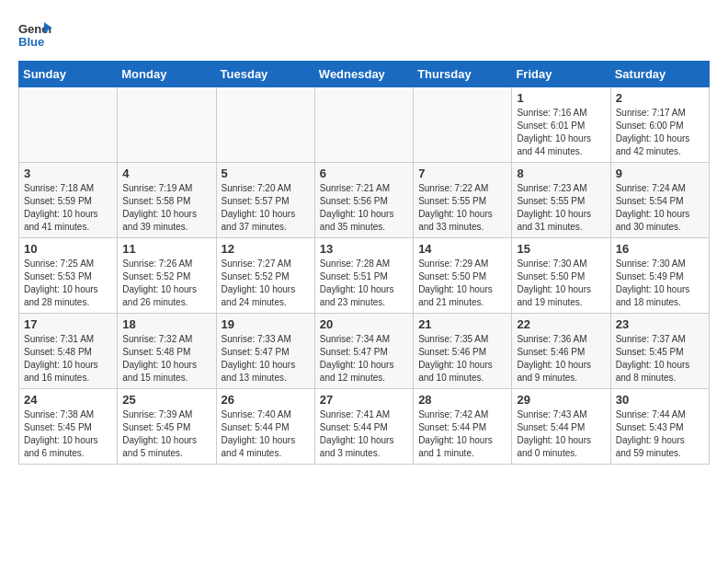  What do you see at coordinates (660, 98) in the screenshot?
I see `day-number: 2` at bounding box center [660, 98].